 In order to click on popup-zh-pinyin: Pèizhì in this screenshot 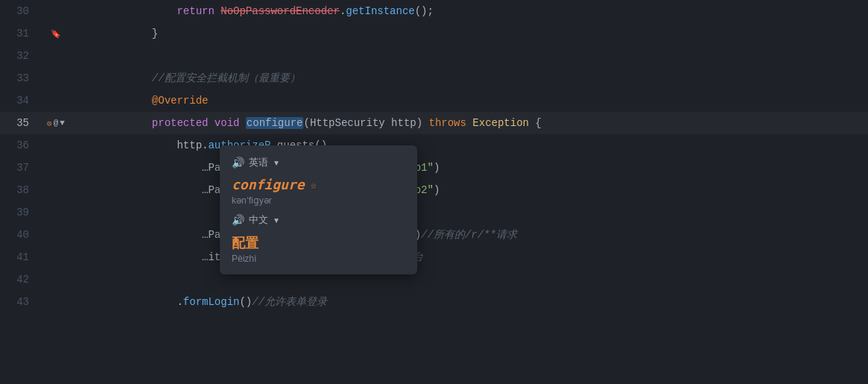, I will do `click(319, 259)`.